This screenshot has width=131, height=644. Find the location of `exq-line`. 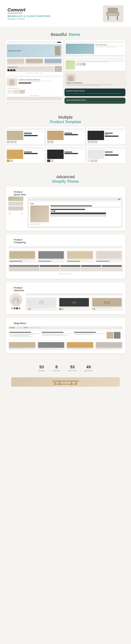

exq-line is located at coordinates (94, 94).